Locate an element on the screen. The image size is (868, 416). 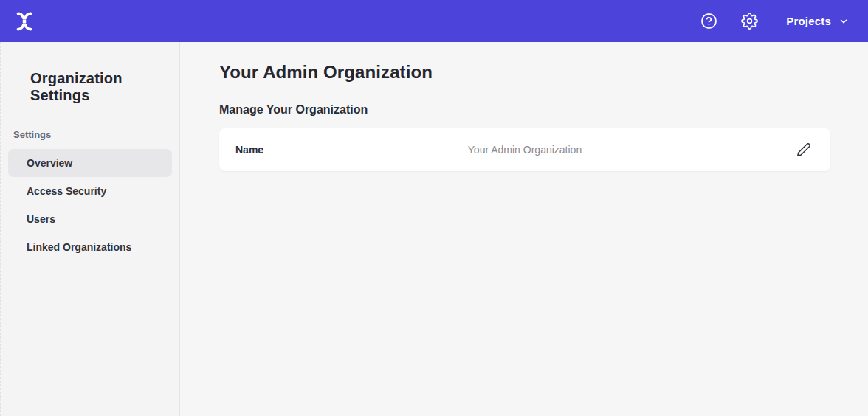
sidebar-title: Organization Settings is located at coordinates (105, 87).